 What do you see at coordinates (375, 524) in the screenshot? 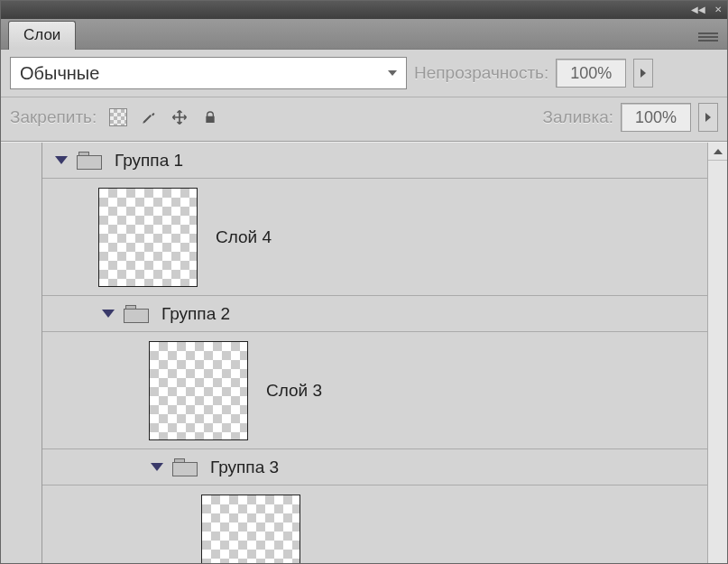
I see `layer-row` at bounding box center [375, 524].